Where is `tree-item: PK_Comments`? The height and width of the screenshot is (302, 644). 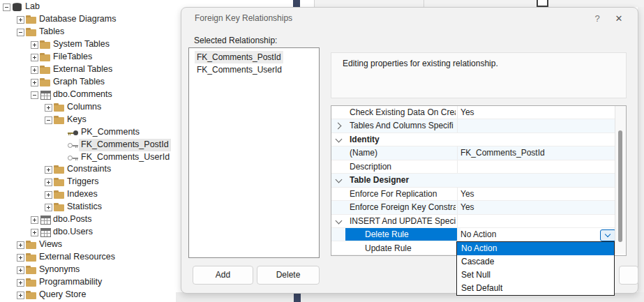 tree-item: PK_Comments is located at coordinates (90, 133).